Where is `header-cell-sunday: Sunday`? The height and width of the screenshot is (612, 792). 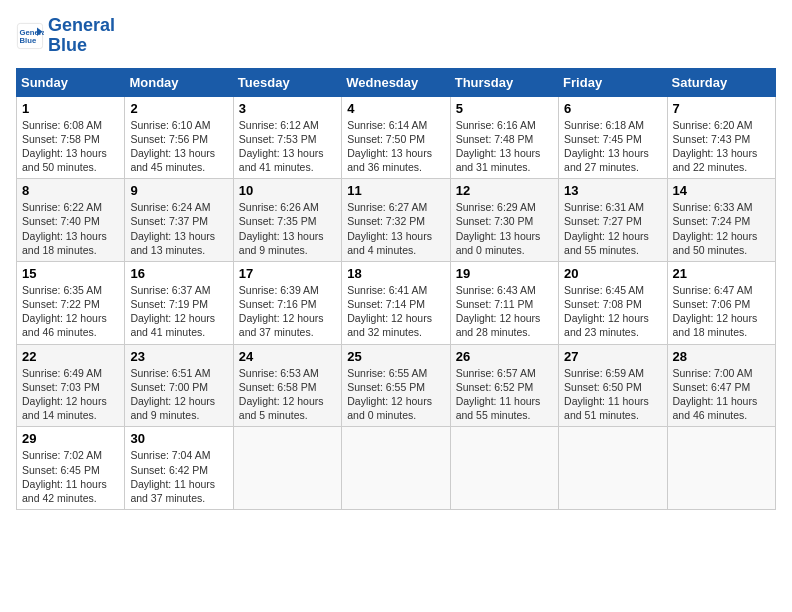
header-cell-sunday: Sunday is located at coordinates (71, 82).